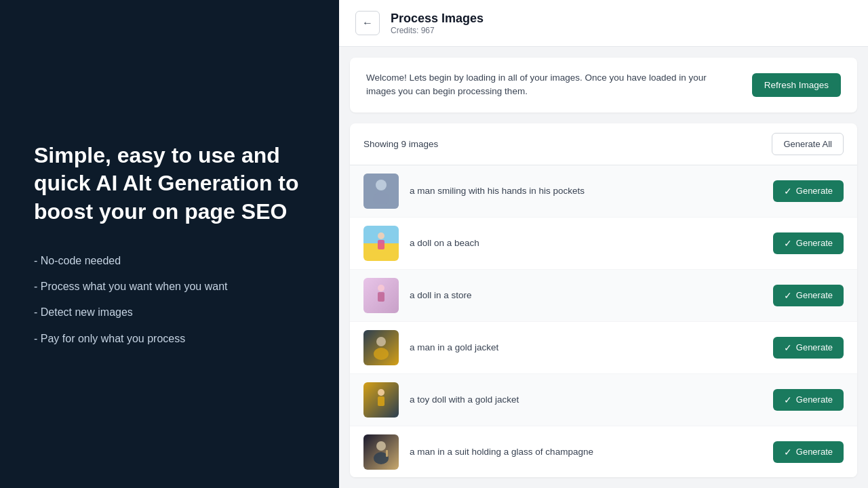  What do you see at coordinates (604, 452) in the screenshot?
I see `table-row: a man in a suit holding a glass of champ…` at bounding box center [604, 452].